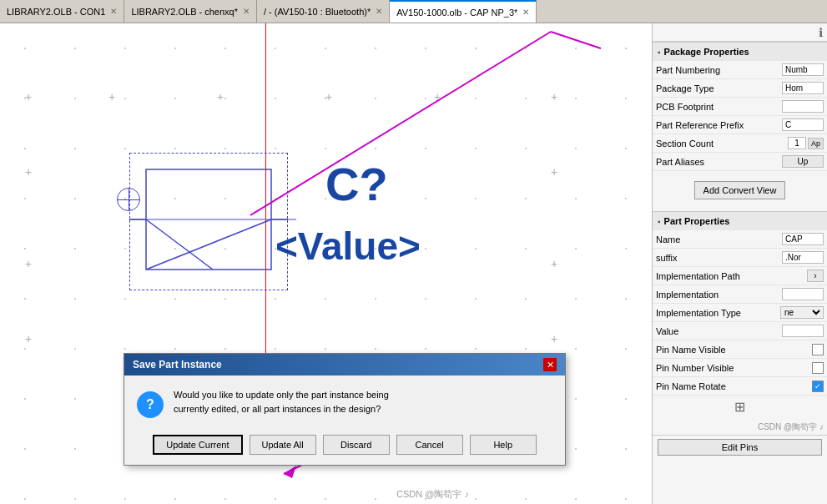  Describe the element at coordinates (739, 315) in the screenshot. I see `part-properties-section: ▪ Part Properties Name suffix Implementa…` at that location.